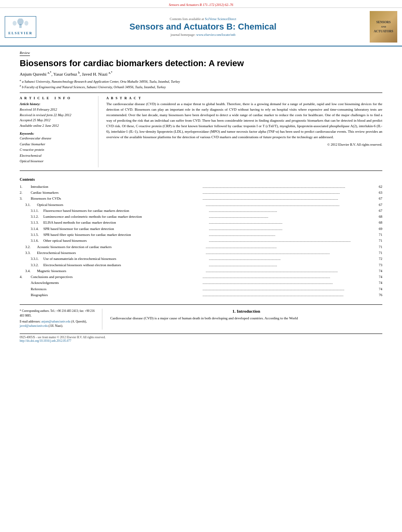 The width and height of the screenshot is (402, 532). What do you see at coordinates (61, 319) in the screenshot?
I see `footnotes-column: * Corresponding authors. Tel.: +90 216 4…` at bounding box center [61, 319].